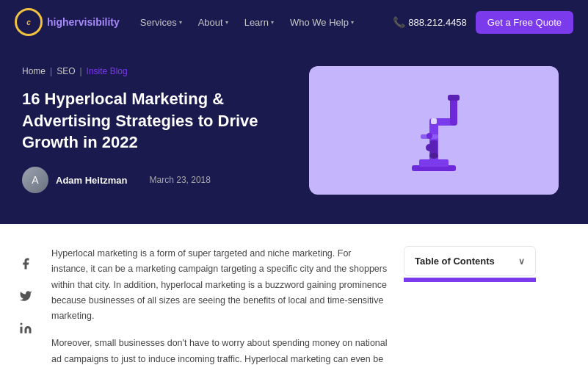  Describe the element at coordinates (35, 180) in the screenshot. I see `avatar: A` at that location.